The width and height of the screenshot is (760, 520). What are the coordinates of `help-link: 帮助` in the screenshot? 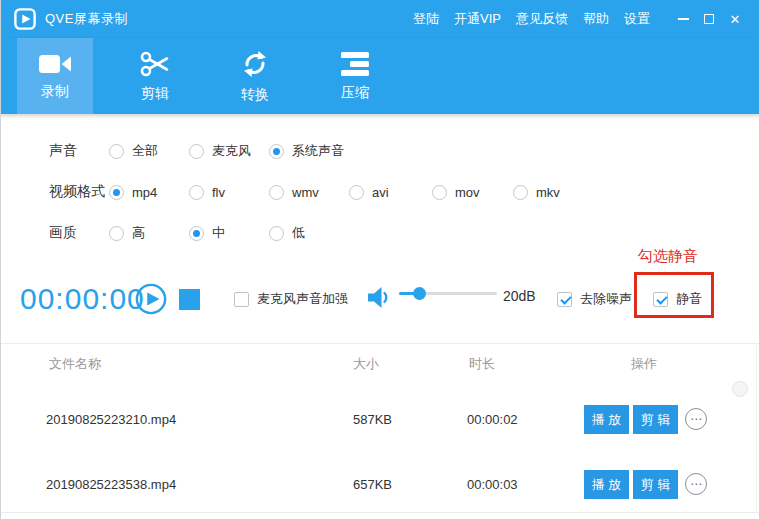 It's located at (596, 19).